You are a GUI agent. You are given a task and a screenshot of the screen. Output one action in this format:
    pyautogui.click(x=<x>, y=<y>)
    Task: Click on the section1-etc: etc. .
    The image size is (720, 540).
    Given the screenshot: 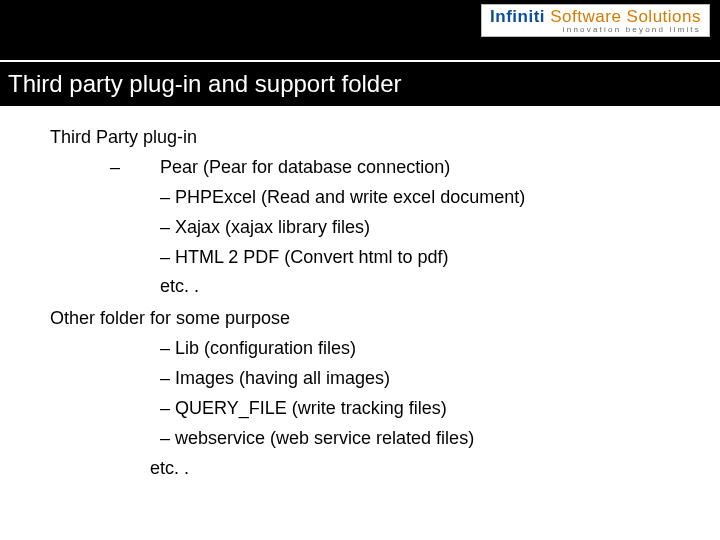 What is the action you would take?
    pyautogui.click(x=415, y=287)
    